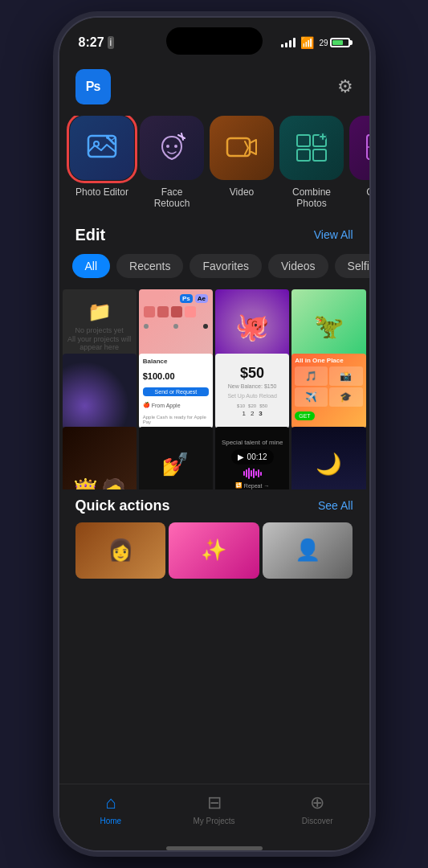 The width and height of the screenshot is (428, 868). What do you see at coordinates (172, 198) in the screenshot?
I see `face-retouch-label: FaceRetouch` at bounding box center [172, 198].